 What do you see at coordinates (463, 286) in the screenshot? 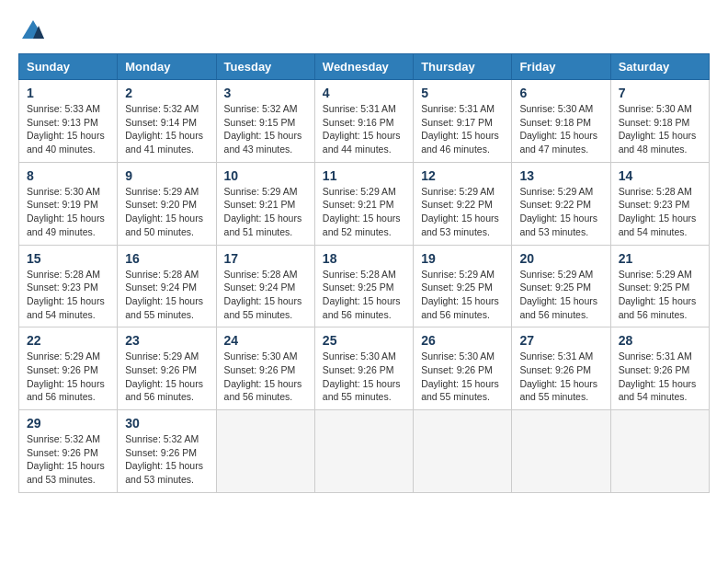
I see `calendar-cell: 19Sunrise: 5:29 AM Sunset: 9:25 PM Dayli…` at bounding box center [463, 286].